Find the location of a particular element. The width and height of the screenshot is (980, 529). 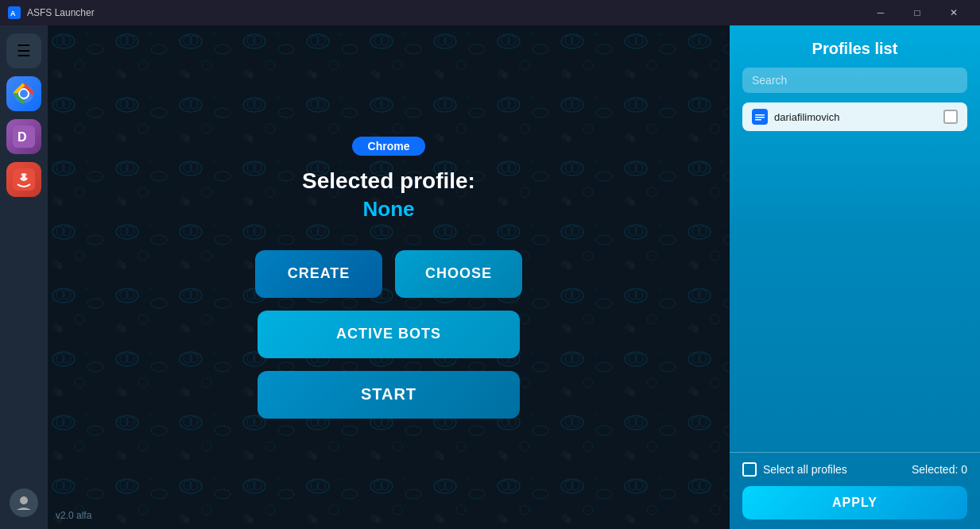

select-all-label: Select all profiles is located at coordinates (805, 469).